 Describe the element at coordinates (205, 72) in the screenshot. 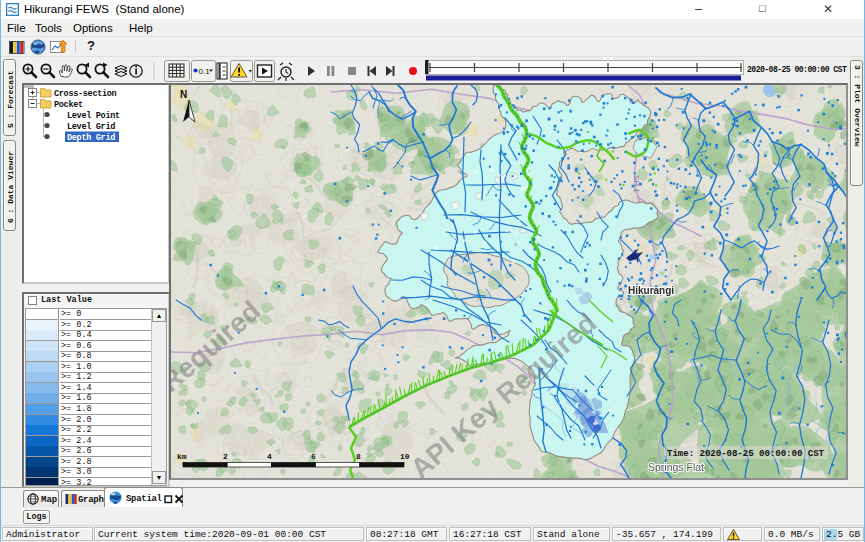

I see `svg-text: 0.1` at that location.